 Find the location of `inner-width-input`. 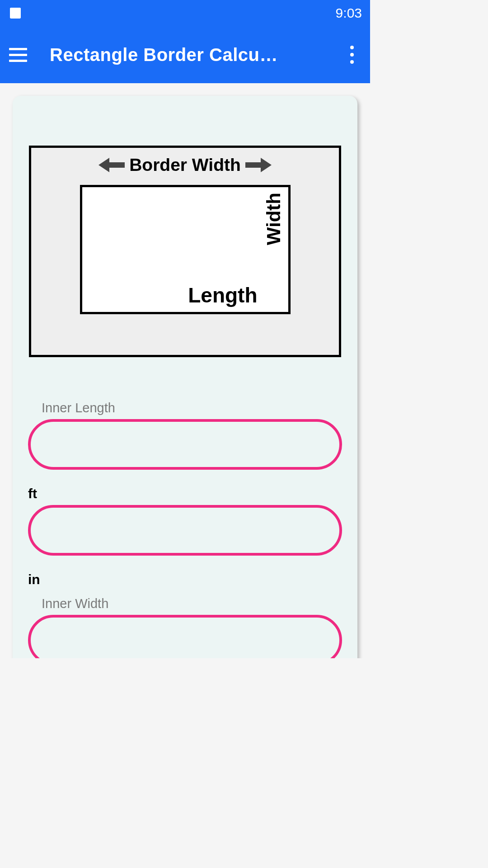

inner-width-input is located at coordinates (185, 637).